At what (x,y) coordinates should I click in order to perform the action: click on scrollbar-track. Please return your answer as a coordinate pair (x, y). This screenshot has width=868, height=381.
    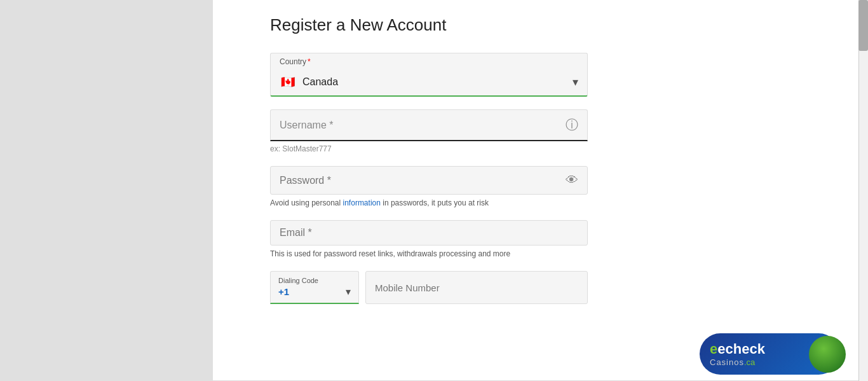
    Looking at the image, I should click on (863, 191).